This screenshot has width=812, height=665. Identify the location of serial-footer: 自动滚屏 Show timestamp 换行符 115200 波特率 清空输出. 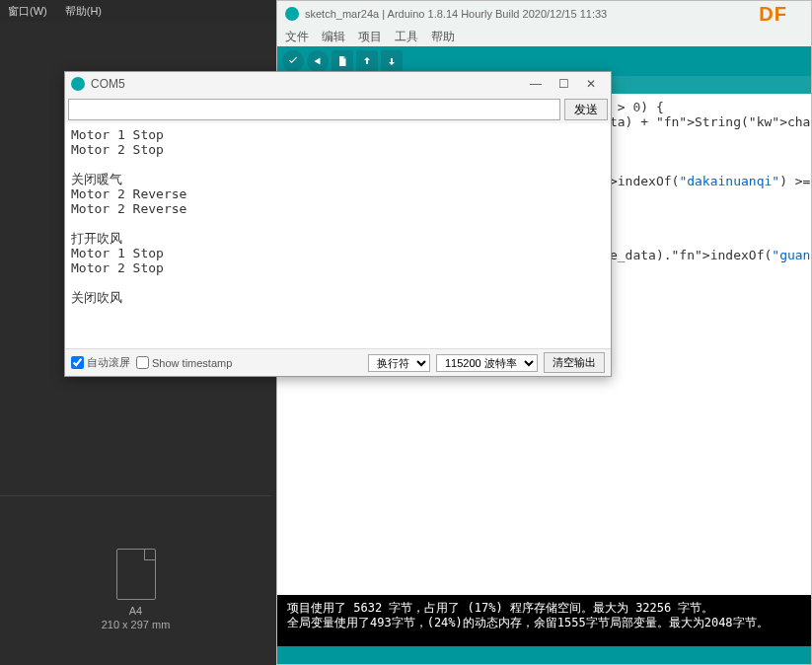
(337, 362).